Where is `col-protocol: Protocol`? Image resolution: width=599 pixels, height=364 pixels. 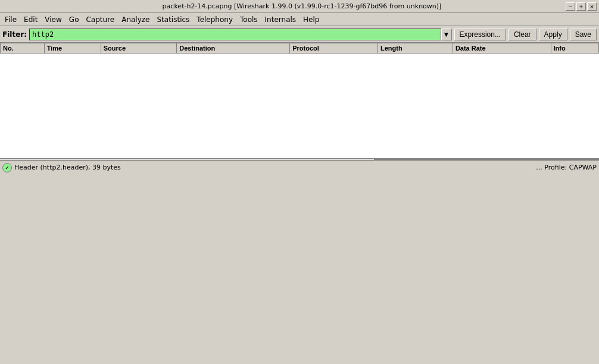 col-protocol: Protocol is located at coordinates (334, 49).